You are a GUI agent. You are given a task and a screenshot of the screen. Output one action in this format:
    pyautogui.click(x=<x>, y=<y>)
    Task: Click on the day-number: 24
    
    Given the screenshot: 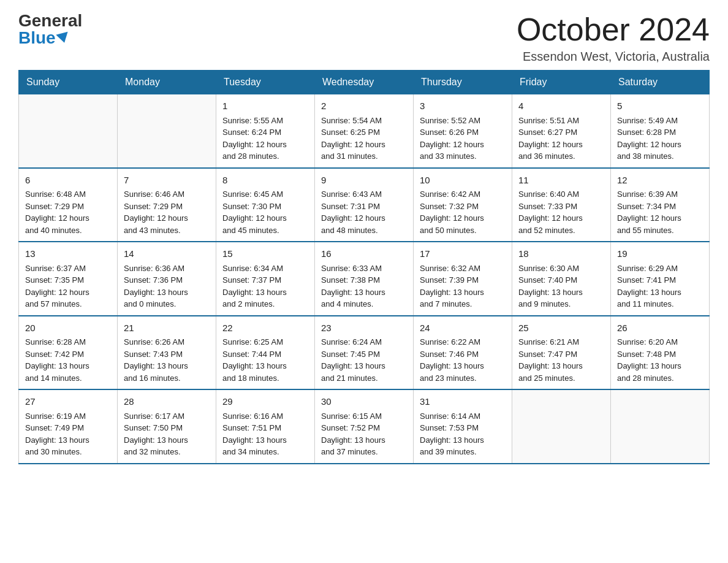 What is the action you would take?
    pyautogui.click(x=463, y=329)
    